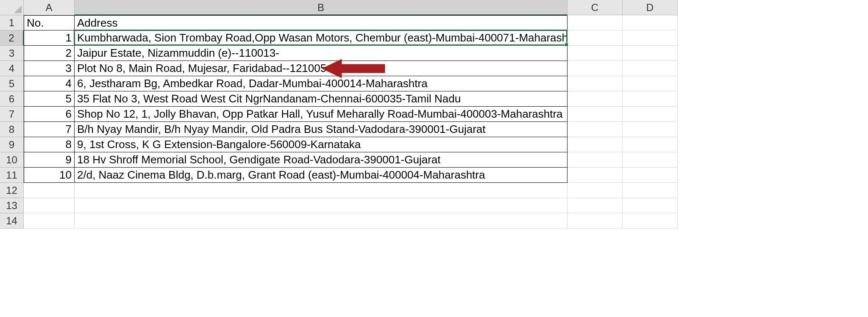  What do you see at coordinates (595, 99) in the screenshot?
I see `cell-C6` at bounding box center [595, 99].